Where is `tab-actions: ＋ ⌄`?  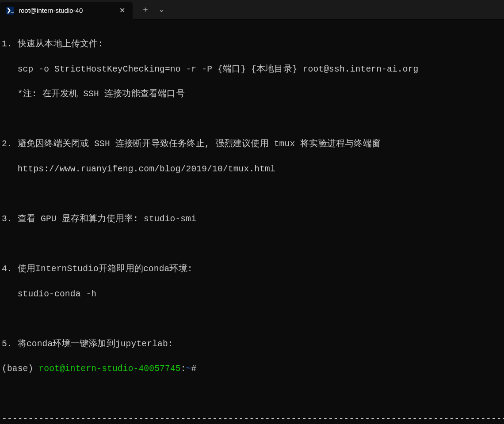 tab-actions: ＋ ⌄ is located at coordinates (150, 10).